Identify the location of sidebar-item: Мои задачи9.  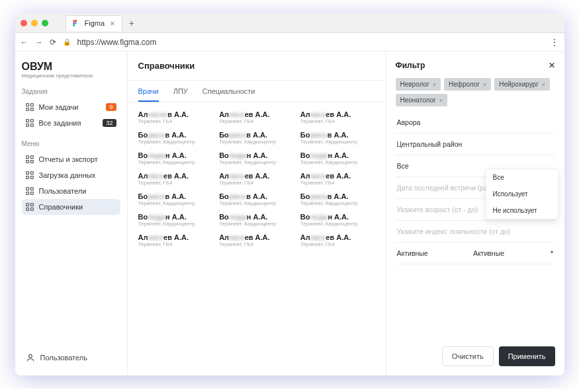
(71, 107).